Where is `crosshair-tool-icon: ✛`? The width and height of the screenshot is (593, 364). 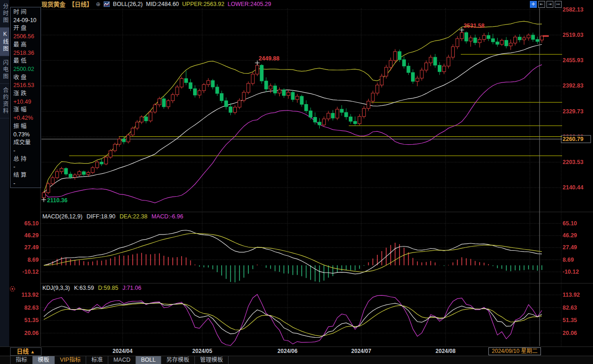
crosshair-tool-icon: ✛ is located at coordinates (534, 5).